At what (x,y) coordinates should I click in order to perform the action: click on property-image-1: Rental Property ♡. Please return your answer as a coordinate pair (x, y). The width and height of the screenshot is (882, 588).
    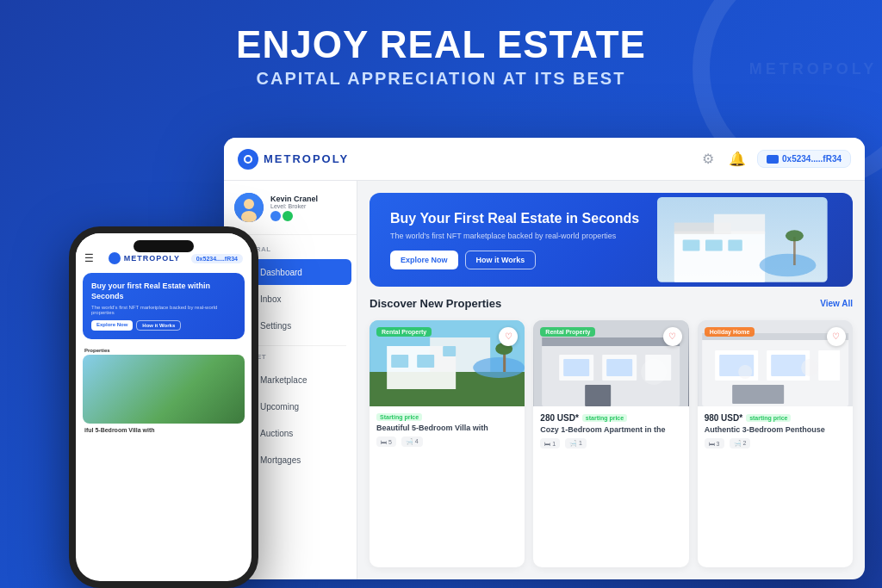
    Looking at the image, I should click on (447, 363).